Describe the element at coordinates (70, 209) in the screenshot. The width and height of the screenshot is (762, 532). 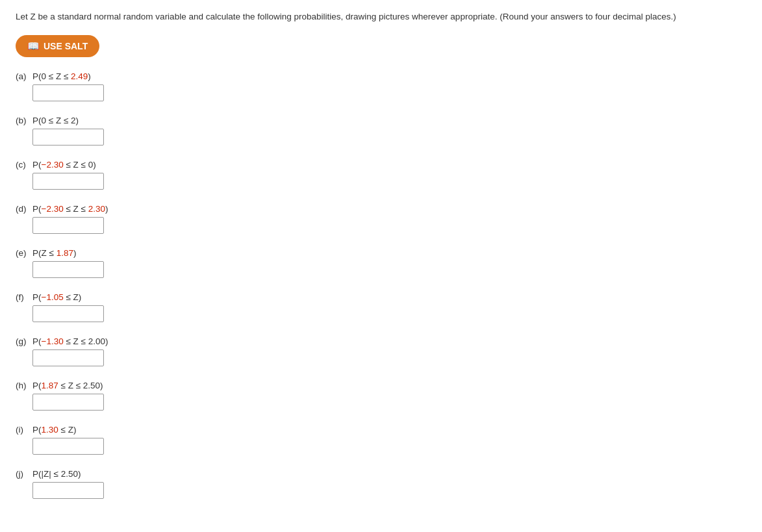
I see `prob-text-d: P(−2.30 ≤ Z ≤ 2.30)` at that location.